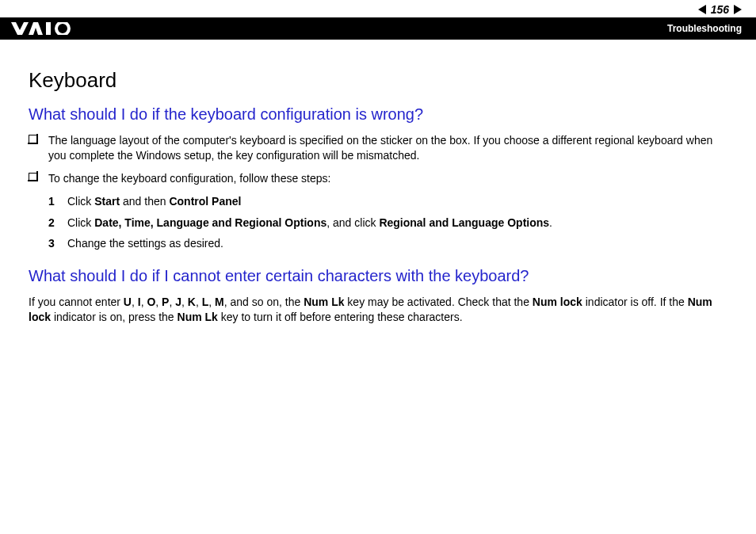 Image resolution: width=756 pixels, height=534 pixels. What do you see at coordinates (390, 223) in the screenshot?
I see `step-item: 2 Click Date, Time, Language and Regiona…` at bounding box center [390, 223].